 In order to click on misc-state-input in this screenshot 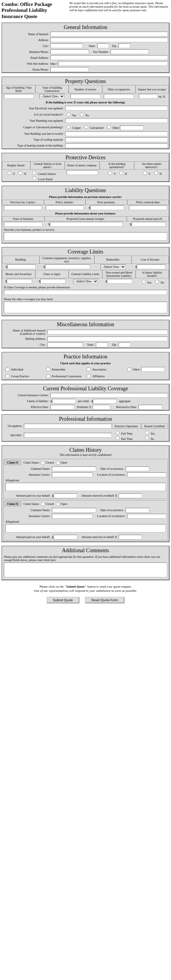, I will do `click(102, 345)`.